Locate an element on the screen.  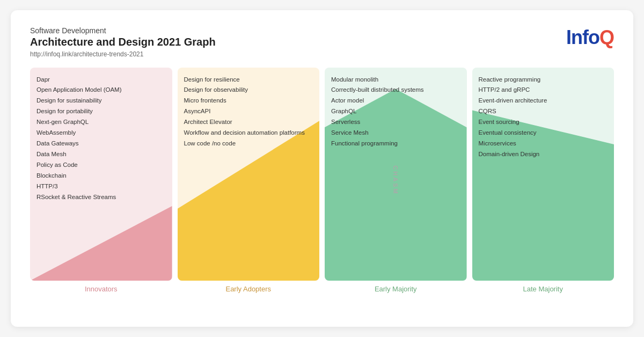
list-item: Design for observability is located at coordinates (249, 90).